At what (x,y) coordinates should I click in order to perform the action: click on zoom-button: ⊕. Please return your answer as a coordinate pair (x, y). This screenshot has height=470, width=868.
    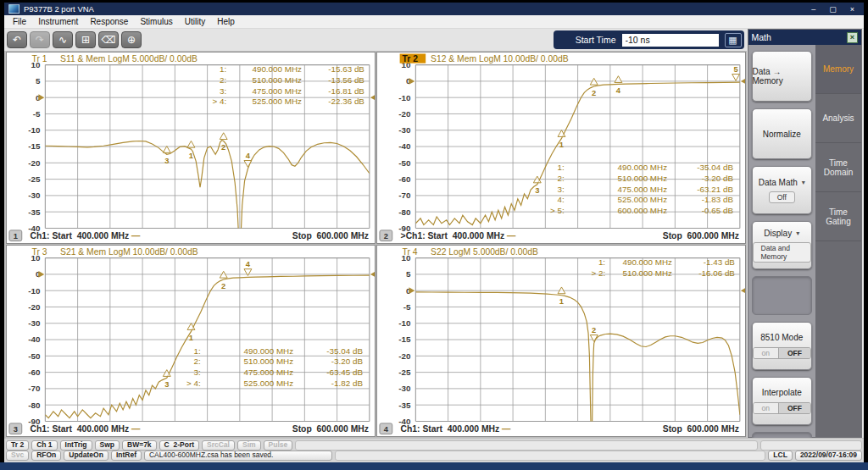
    Looking at the image, I should click on (131, 40).